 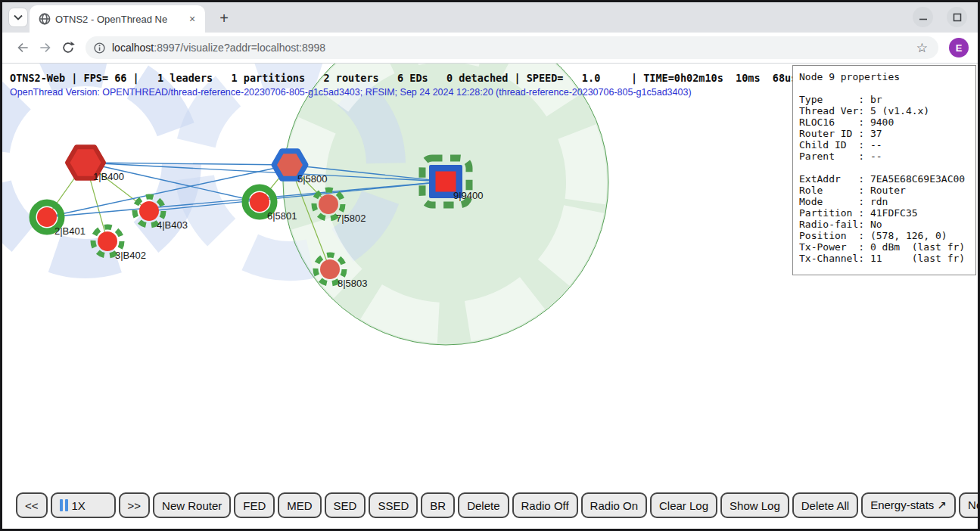 I want to click on toolbar-button-label: New Router, so click(x=192, y=505).